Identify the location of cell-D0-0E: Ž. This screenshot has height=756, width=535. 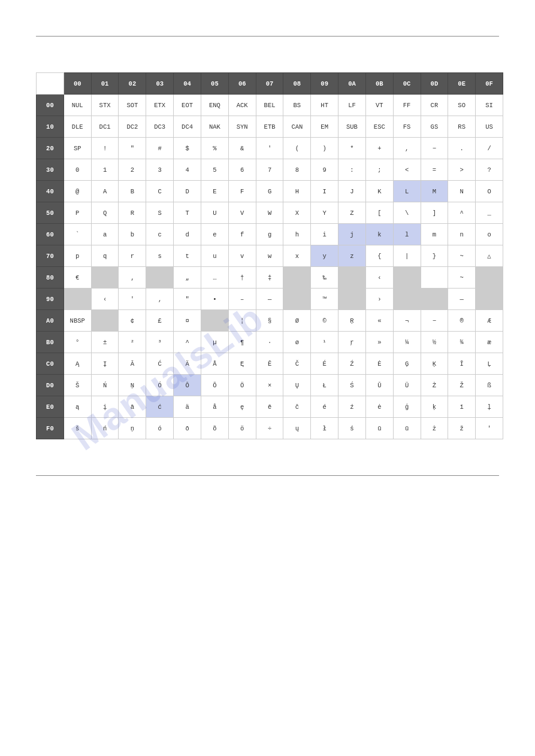
(462, 385).